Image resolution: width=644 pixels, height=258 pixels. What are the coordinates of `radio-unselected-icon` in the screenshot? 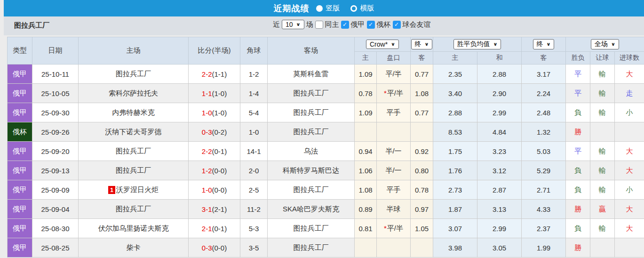 It's located at (354, 8).